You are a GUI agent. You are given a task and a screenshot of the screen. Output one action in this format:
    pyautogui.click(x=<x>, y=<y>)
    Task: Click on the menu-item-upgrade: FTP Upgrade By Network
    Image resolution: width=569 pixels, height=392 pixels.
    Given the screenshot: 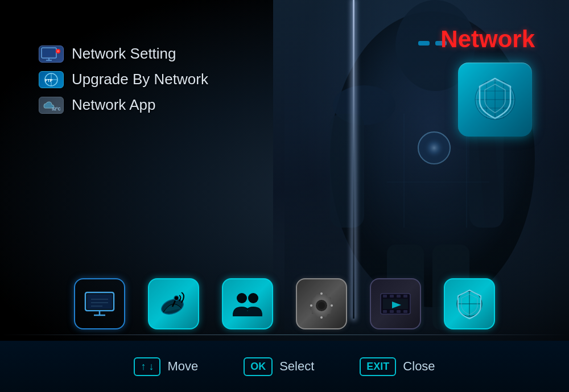 What is the action you would take?
    pyautogui.click(x=123, y=80)
    